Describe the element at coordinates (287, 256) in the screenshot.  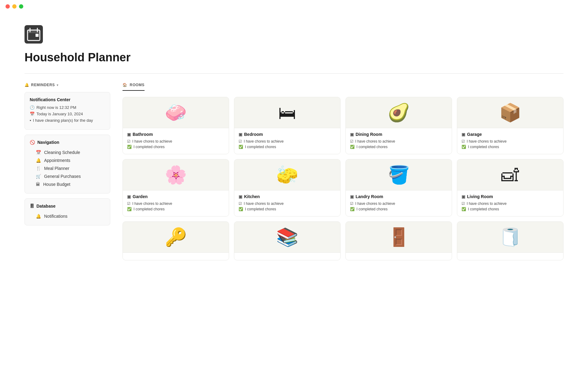
I see `room-info-room10` at that location.